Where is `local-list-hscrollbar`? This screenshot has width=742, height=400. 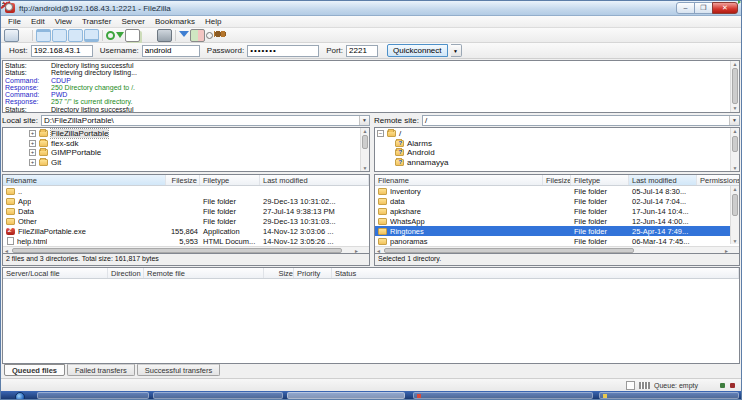 local-list-hscrollbar is located at coordinates (186, 250).